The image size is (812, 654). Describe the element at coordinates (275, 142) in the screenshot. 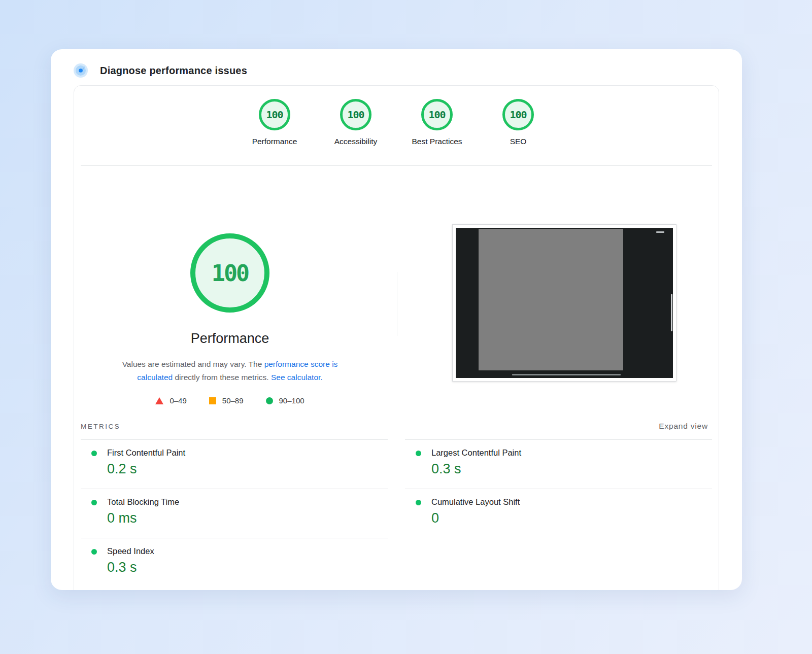

I see `performance-score-label: Performance` at that location.